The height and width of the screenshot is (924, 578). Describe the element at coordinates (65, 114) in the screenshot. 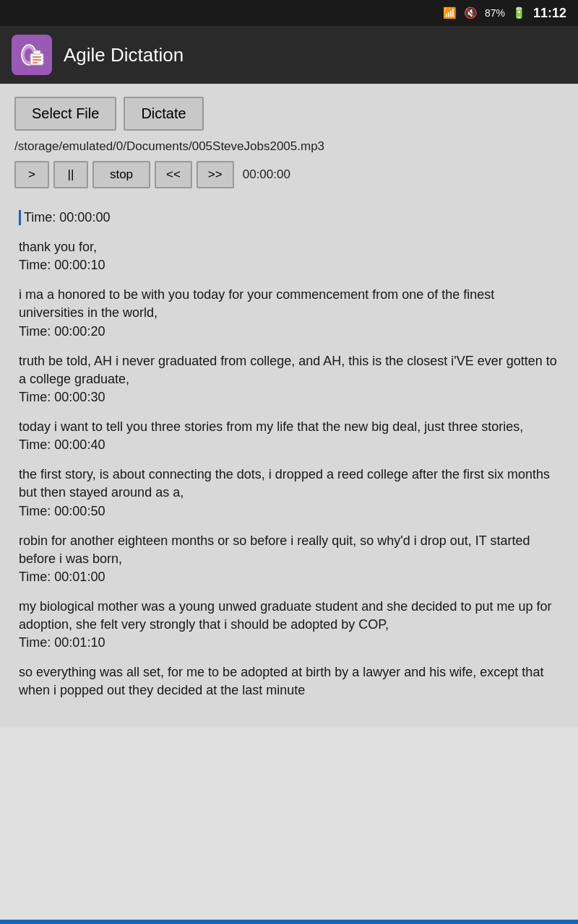

I see `select-file-button: Select File` at that location.